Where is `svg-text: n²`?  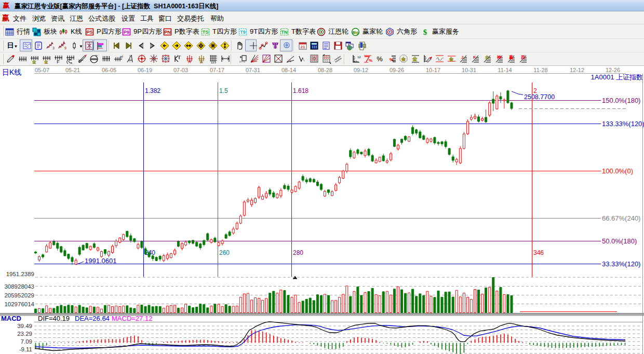 svg-text: n² is located at coordinates (122, 57).